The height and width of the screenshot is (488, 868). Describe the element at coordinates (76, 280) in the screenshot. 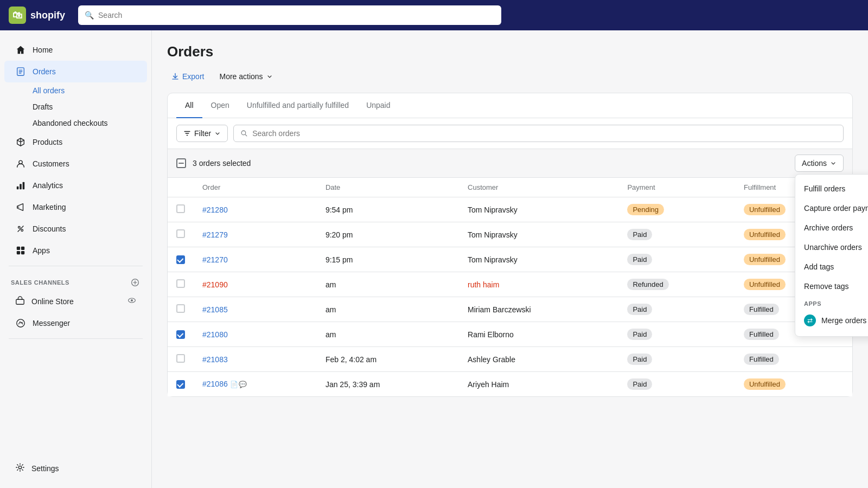

I see `sales-channels-section-title: SALES CHANNELS` at that location.